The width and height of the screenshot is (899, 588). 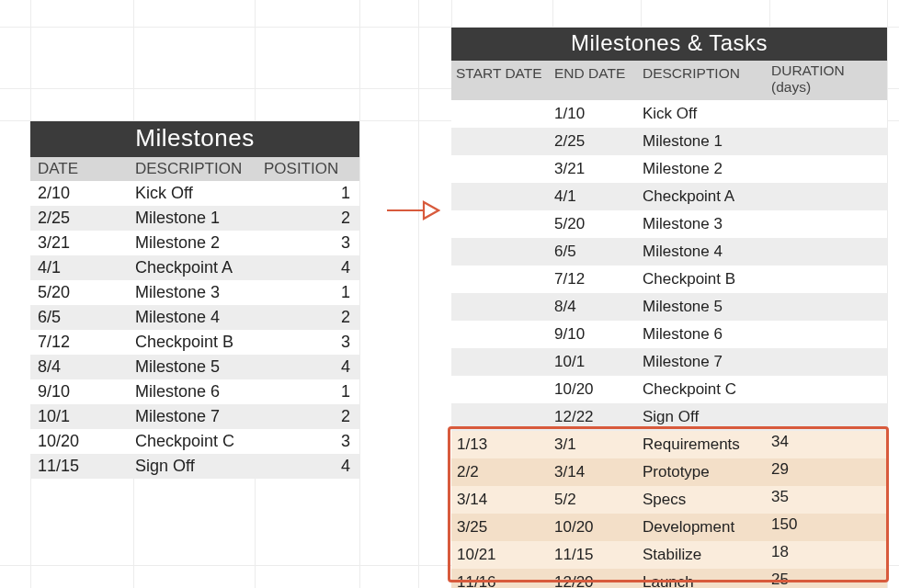 What do you see at coordinates (195, 292) in the screenshot?
I see `table-row: 5/20Milestone 31` at bounding box center [195, 292].